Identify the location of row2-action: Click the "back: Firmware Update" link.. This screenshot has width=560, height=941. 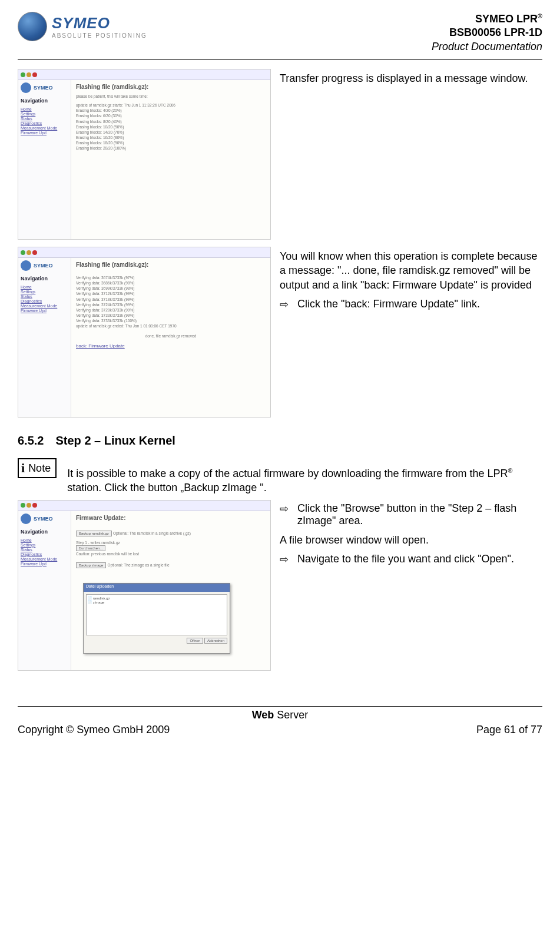
(389, 304).